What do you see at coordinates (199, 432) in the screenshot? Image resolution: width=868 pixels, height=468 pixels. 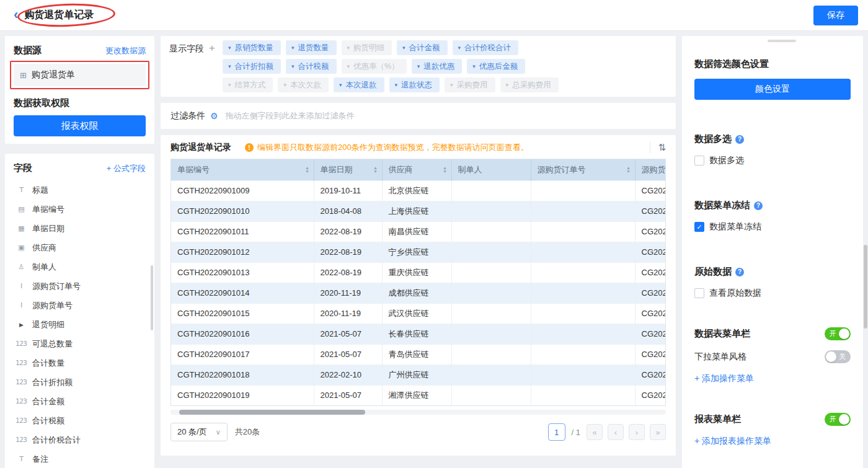 I see `page-size-select: 20 条/页 ∨` at bounding box center [199, 432].